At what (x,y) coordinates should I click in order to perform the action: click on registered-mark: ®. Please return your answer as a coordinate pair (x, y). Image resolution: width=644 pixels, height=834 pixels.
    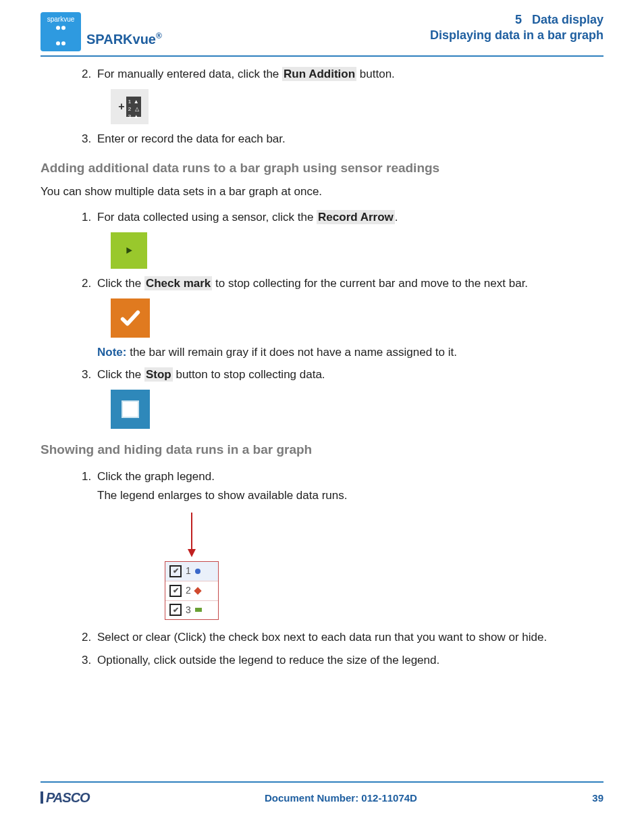
    Looking at the image, I should click on (159, 36).